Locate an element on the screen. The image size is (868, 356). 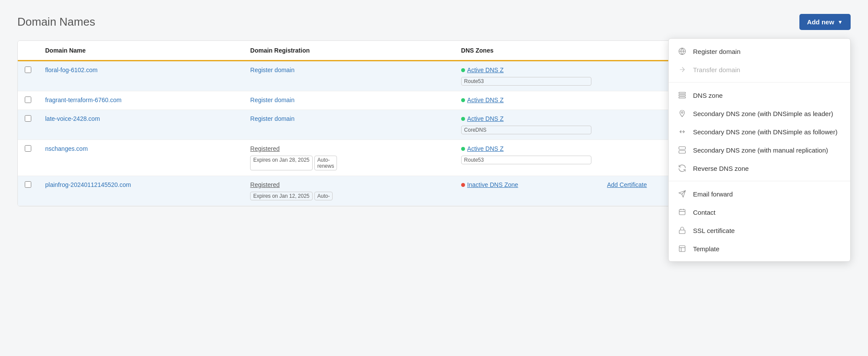
add-certificate-link: Add Certificate is located at coordinates (627, 185).